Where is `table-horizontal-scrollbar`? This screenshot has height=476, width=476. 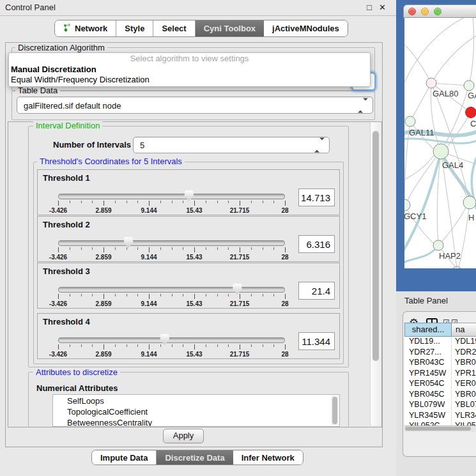 table-horizontal-scrollbar is located at coordinates (440, 429).